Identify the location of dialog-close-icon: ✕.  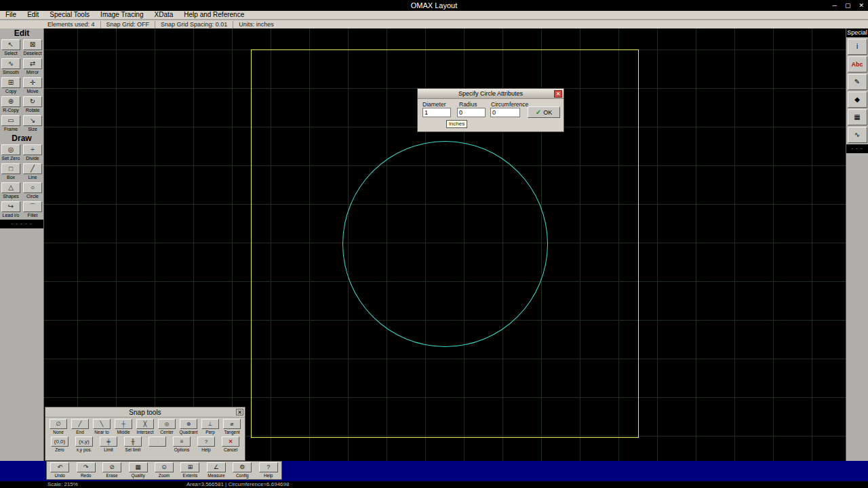
(558, 94).